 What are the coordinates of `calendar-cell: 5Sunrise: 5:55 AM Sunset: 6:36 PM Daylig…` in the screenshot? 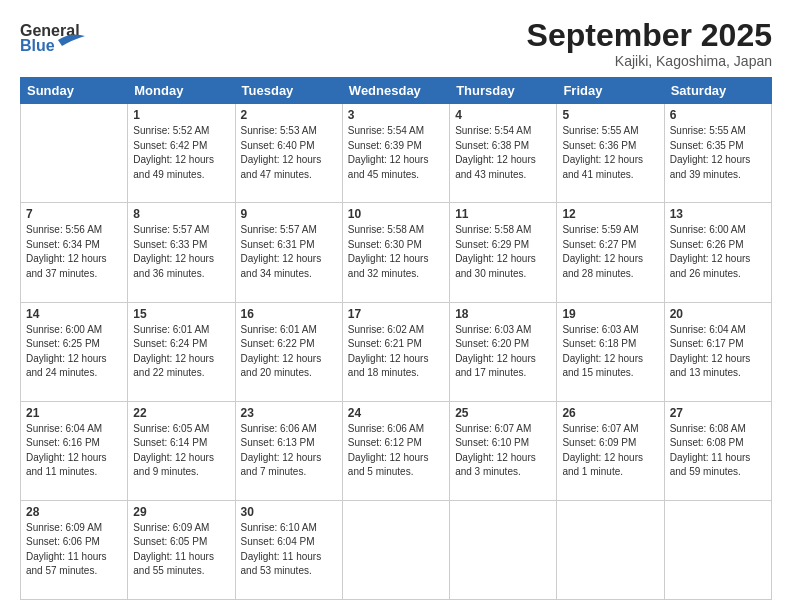 It's located at (610, 154).